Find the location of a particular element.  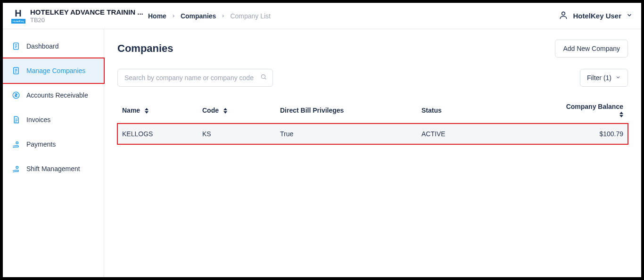

filter-button: Filter (1) is located at coordinates (604, 78).